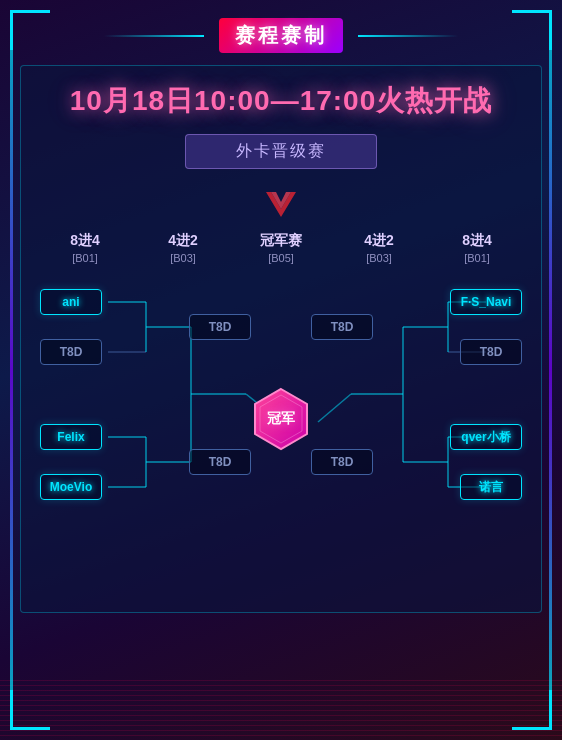 This screenshot has width=562, height=740. Describe the element at coordinates (281, 419) in the screenshot. I see `champion-label: 冠军` at that location.